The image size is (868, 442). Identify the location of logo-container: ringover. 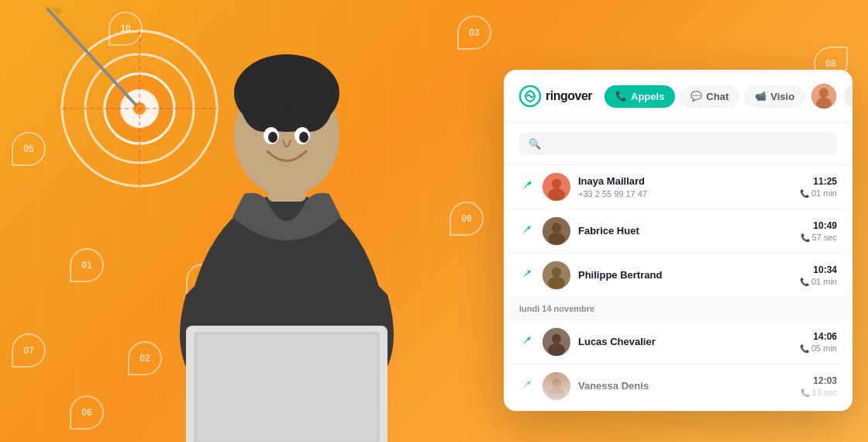
(556, 96).